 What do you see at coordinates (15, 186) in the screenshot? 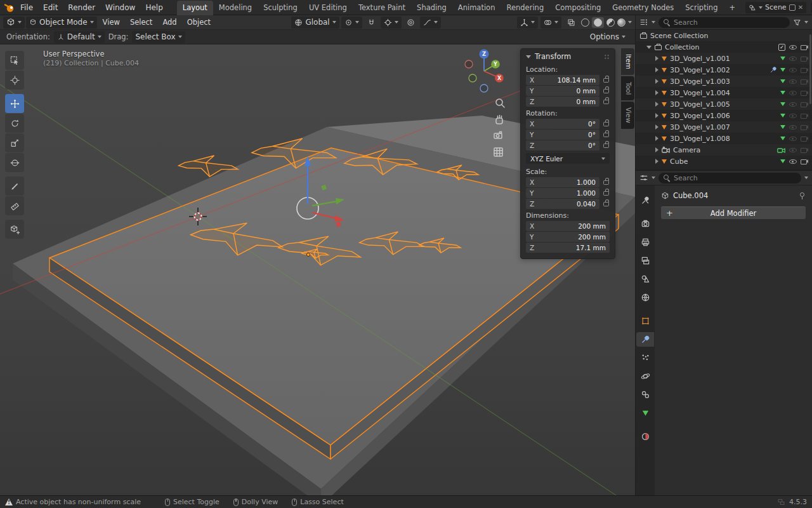
I see `tool-annotate` at bounding box center [15, 186].